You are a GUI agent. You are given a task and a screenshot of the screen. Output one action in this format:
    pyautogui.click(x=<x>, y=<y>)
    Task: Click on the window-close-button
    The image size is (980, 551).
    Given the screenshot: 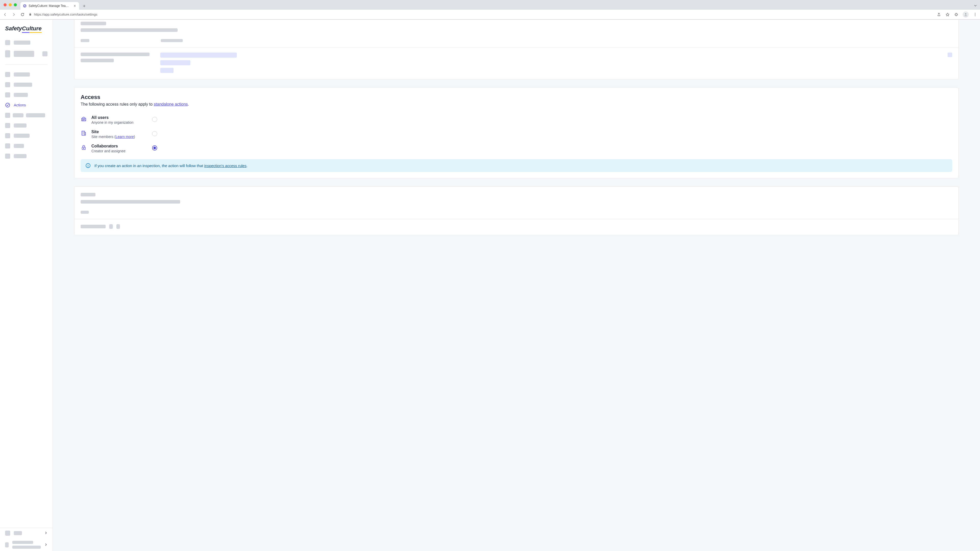 What is the action you would take?
    pyautogui.click(x=5, y=5)
    